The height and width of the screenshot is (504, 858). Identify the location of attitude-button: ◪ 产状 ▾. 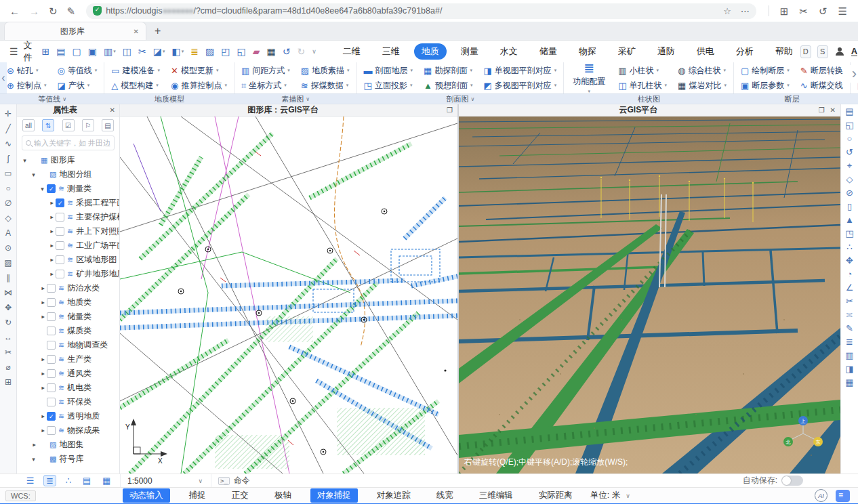
(77, 85).